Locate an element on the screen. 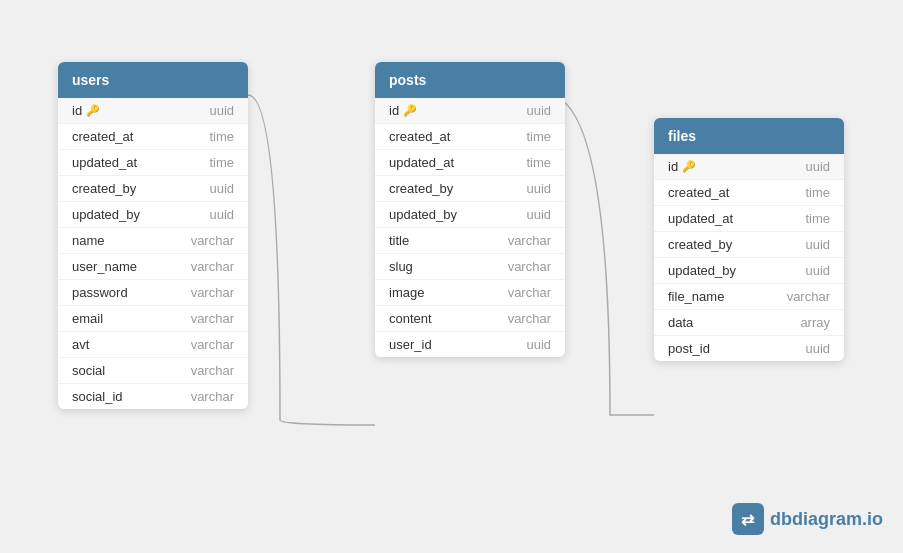 The image size is (903, 553). files-table-header: files is located at coordinates (749, 136).